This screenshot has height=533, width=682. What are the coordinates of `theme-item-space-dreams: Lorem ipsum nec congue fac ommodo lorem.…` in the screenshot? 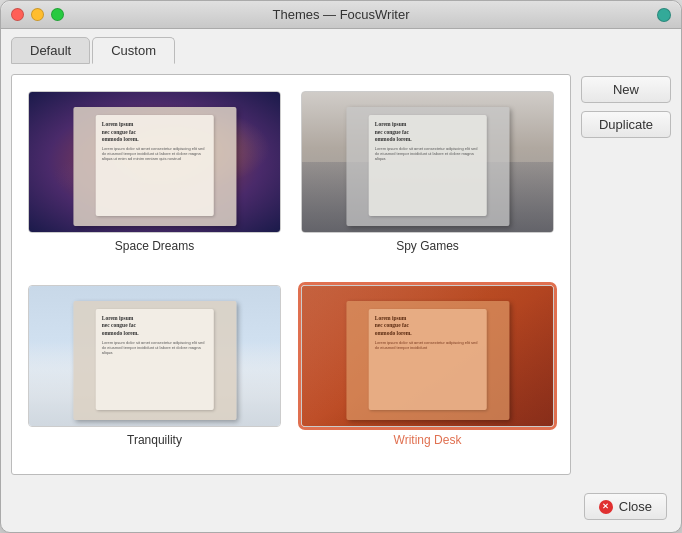 It's located at (154, 178).